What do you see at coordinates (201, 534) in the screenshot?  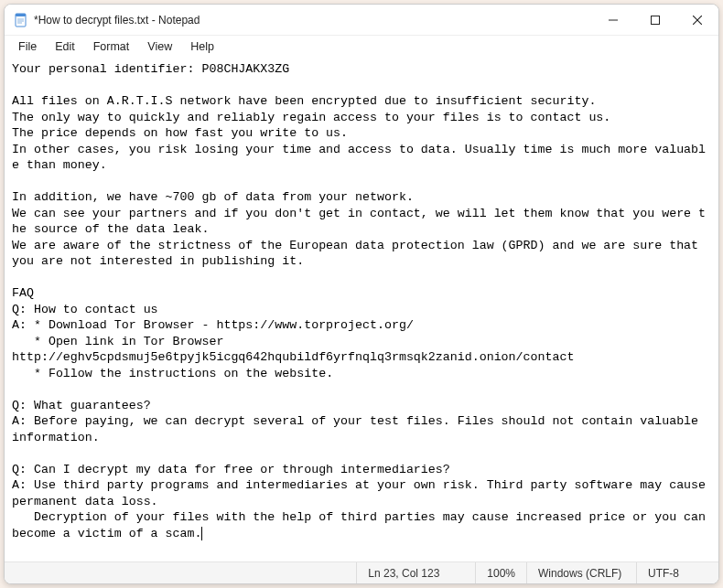 I see `text-caret` at bounding box center [201, 534].